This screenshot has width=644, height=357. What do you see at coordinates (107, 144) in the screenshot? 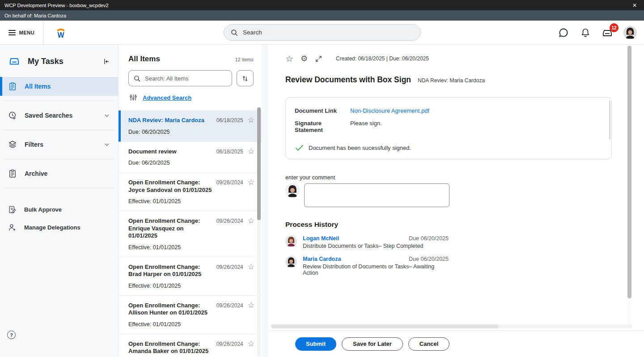
I see `chevron-down-icon` at bounding box center [107, 144].